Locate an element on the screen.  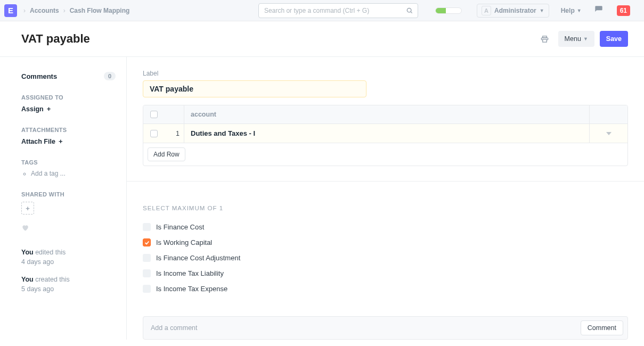
comment-input is located at coordinates (364, 328).